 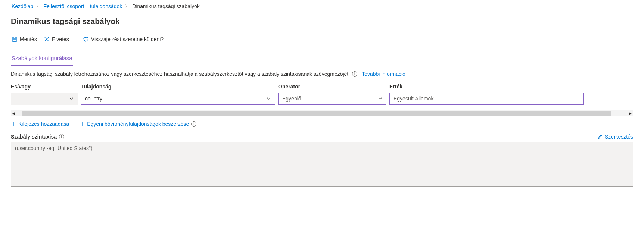 I want to click on description-row: Dinamikus tagsági szabály létrehozásához…, so click(x=322, y=75).